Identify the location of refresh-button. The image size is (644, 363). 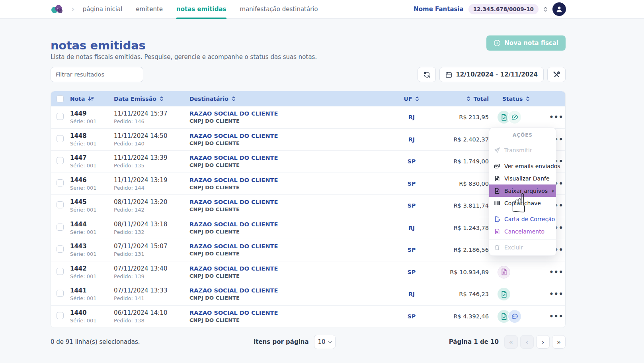
(427, 75).